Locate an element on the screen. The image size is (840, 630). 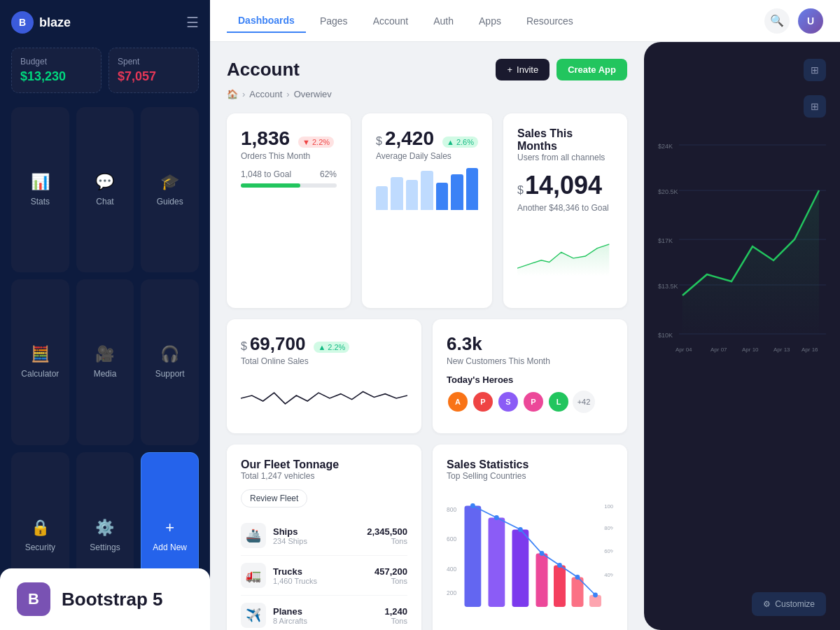
heroes-label: Today's Heroes is located at coordinates (530, 379).